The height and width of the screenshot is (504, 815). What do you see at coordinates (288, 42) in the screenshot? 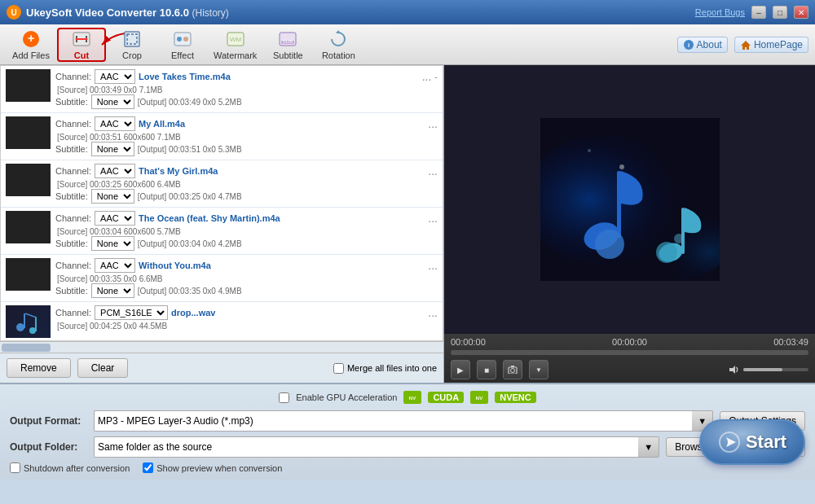
I see `svg-text: SUB` at bounding box center [288, 42].